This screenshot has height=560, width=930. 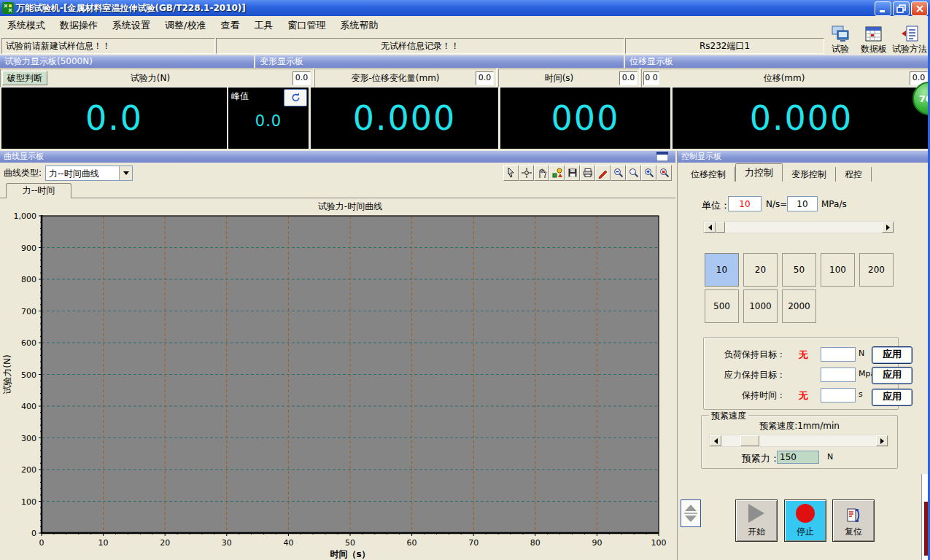 What do you see at coordinates (840, 34) in the screenshot?
I see `test-monitor-icon` at bounding box center [840, 34].